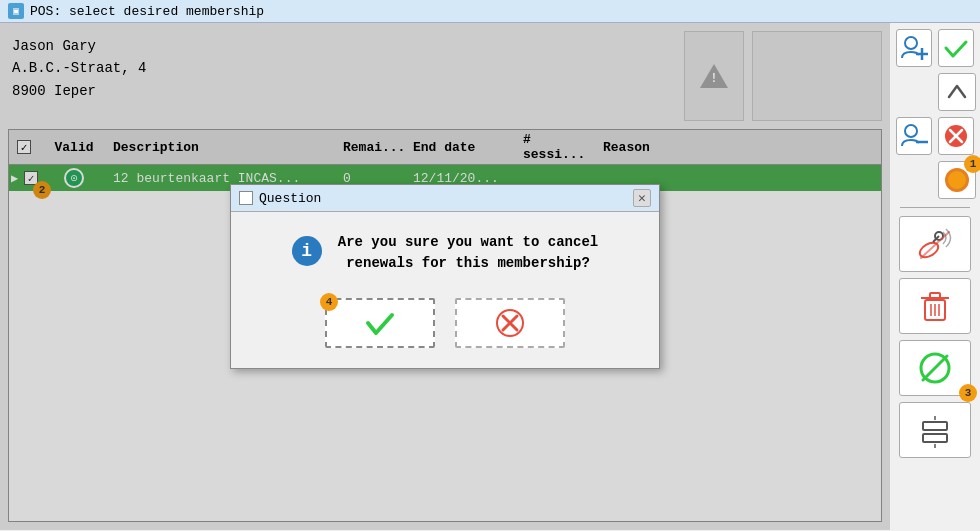  Describe the element at coordinates (957, 92) in the screenshot. I see `up-arrow-button` at that location.